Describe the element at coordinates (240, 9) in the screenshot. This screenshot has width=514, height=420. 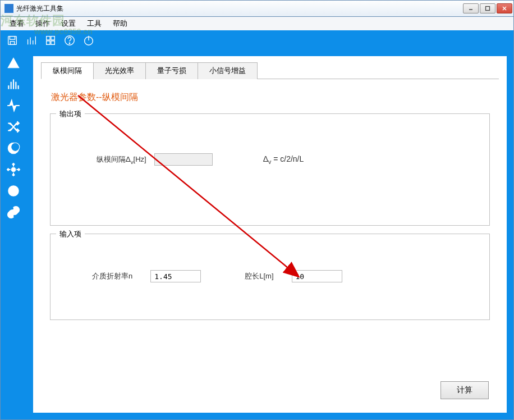
I see `window-title: 光纤激光工具集` at that location.